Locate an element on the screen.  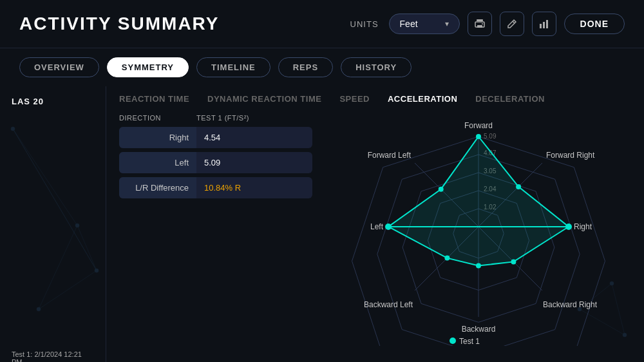
radar-dot-forward-right is located at coordinates (518, 187).